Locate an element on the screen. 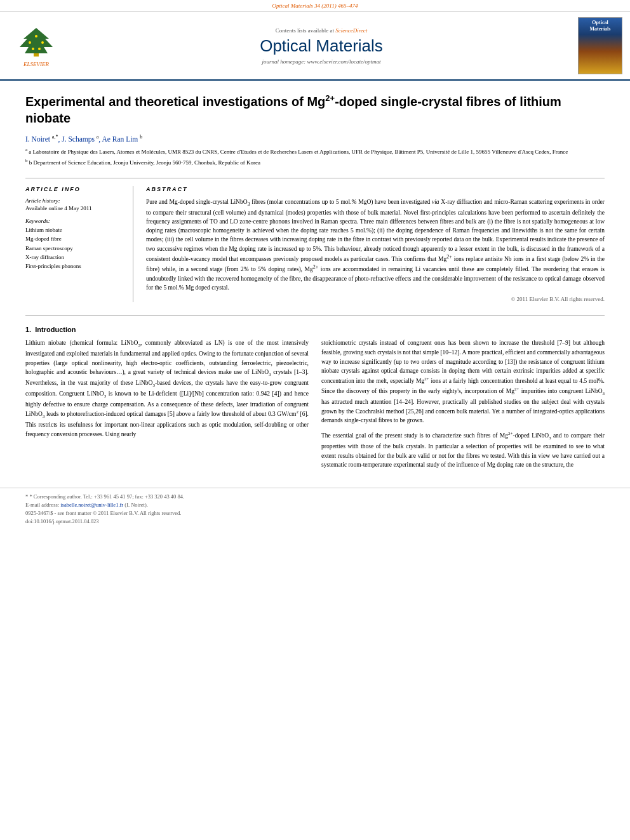 The image size is (630, 840). copyright-text: © 2011 Elsevier B.V. All rights reserved… is located at coordinates (375, 299).